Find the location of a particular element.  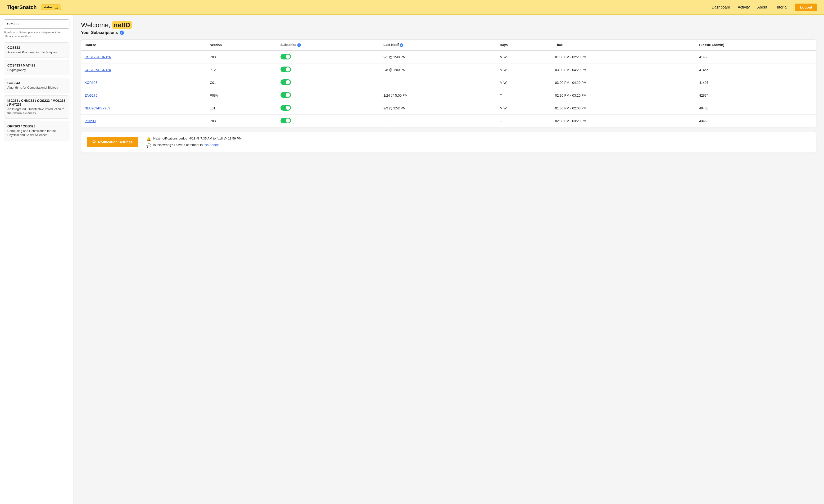

sidebar-course-item-2: COS343 Algorithms for Computational Biol… is located at coordinates (37, 85).